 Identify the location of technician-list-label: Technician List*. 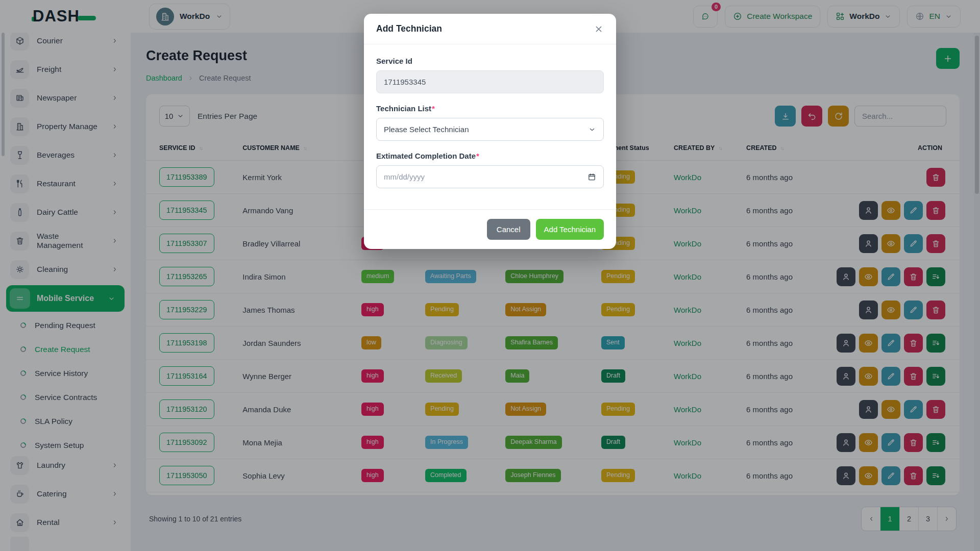
(490, 108).